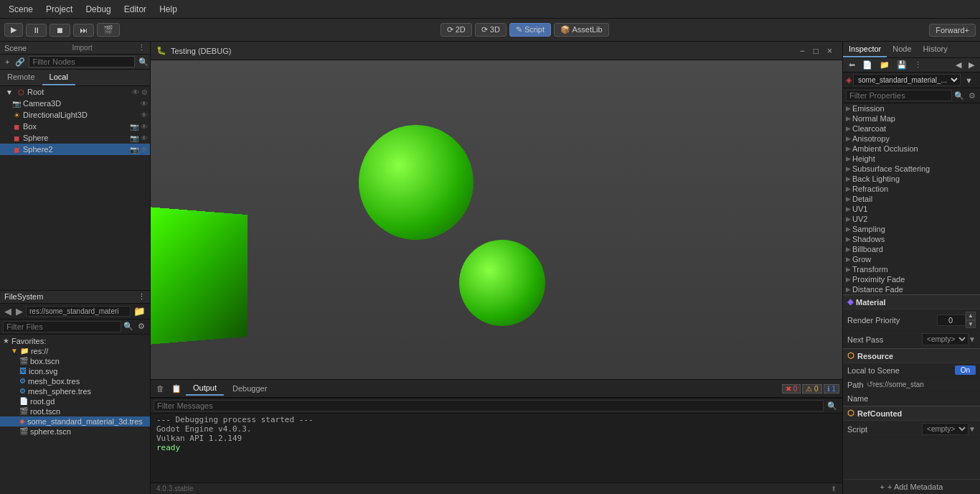  What do you see at coordinates (75, 381) in the screenshot?
I see `fs-item-mesh-box: ⚙ mesh_box.tres` at bounding box center [75, 381].